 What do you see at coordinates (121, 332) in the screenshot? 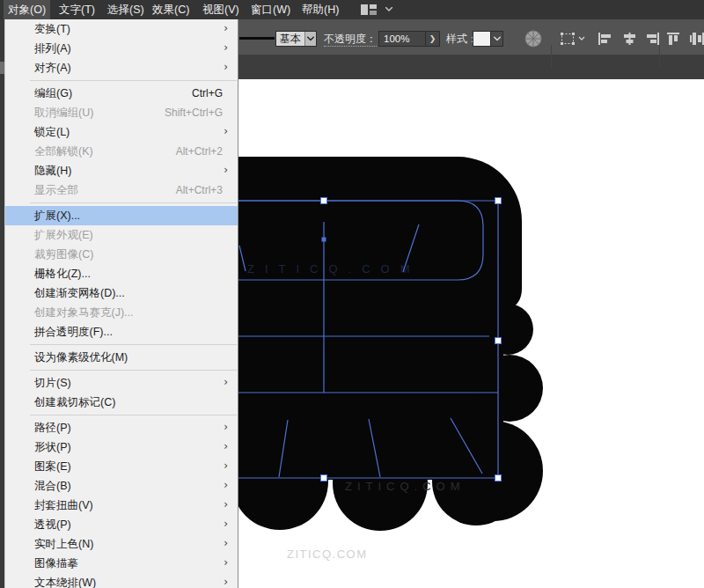
I see `menu-item: 拼合透明度(F)...` at bounding box center [121, 332].